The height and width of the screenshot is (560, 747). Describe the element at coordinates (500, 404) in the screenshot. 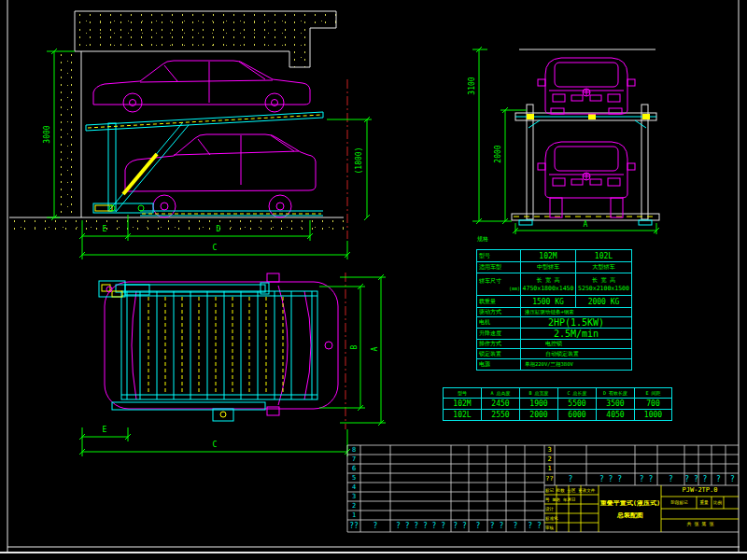

I see `dim-table-cell: 2450` at that location.